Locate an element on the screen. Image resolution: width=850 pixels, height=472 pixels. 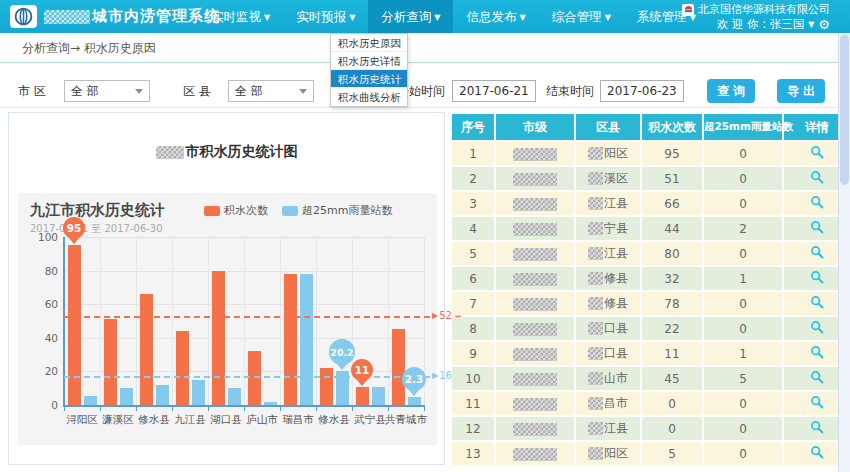
menu-item-1: 积水历史详情 is located at coordinates (369, 61).